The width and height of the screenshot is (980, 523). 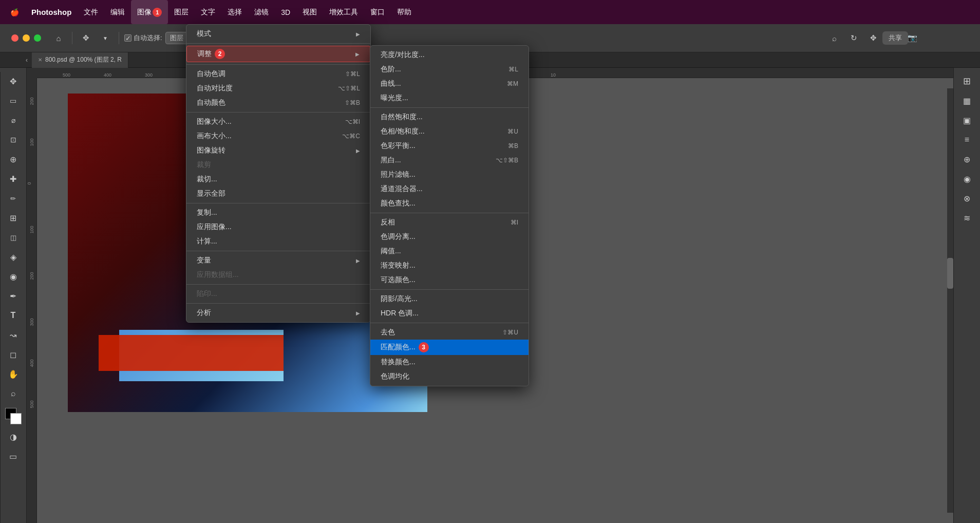 I want to click on eyedropper-tool: ⊕, so click(x=13, y=159).